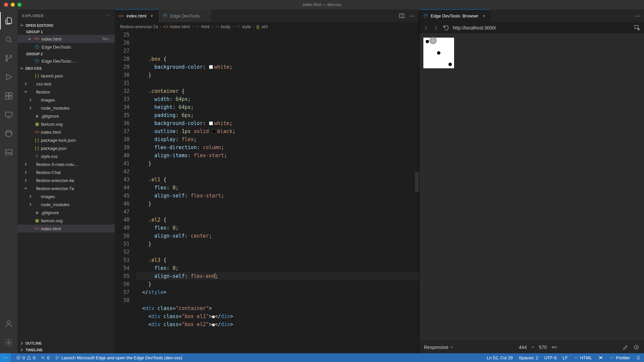 The height and width of the screenshot is (362, 644). What do you see at coordinates (543, 347) in the screenshot?
I see `viewport-height: 570` at bounding box center [543, 347].